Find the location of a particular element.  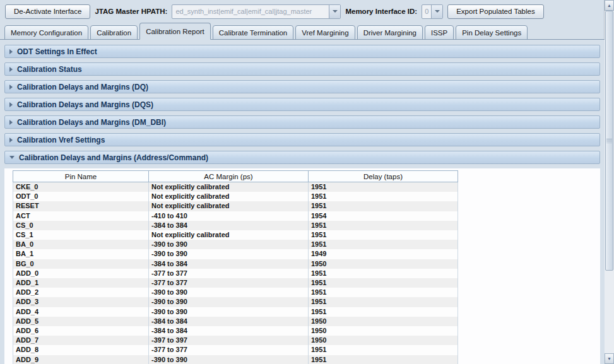

tab-vref-margining: Vref Margining is located at coordinates (325, 33).